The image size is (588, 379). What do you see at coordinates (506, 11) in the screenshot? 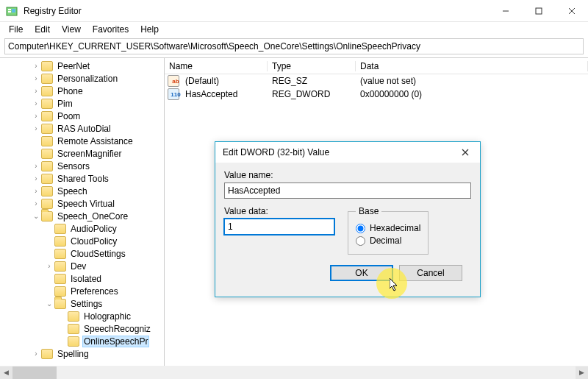
I see `minimize-button` at bounding box center [506, 11].